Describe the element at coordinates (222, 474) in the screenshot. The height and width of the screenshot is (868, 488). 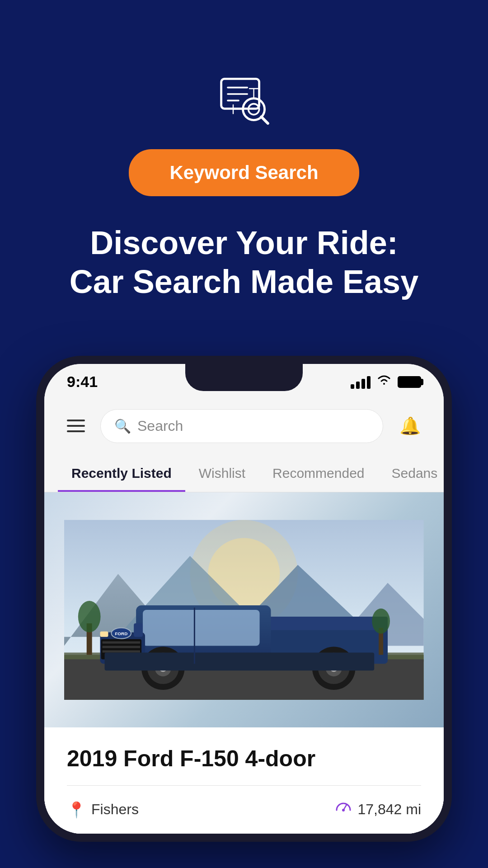
I see `tab-wishlist: Wishlist` at that location.